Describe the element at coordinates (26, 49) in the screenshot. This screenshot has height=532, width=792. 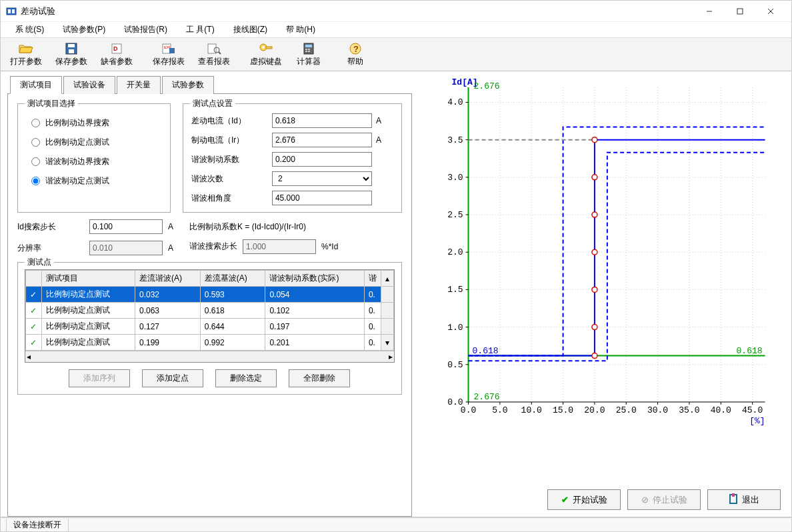
I see `folder-open-icon` at that location.